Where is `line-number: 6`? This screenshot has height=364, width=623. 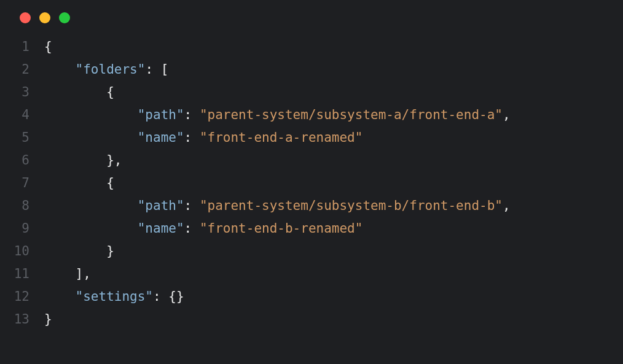 line-number: 6 is located at coordinates (15, 161).